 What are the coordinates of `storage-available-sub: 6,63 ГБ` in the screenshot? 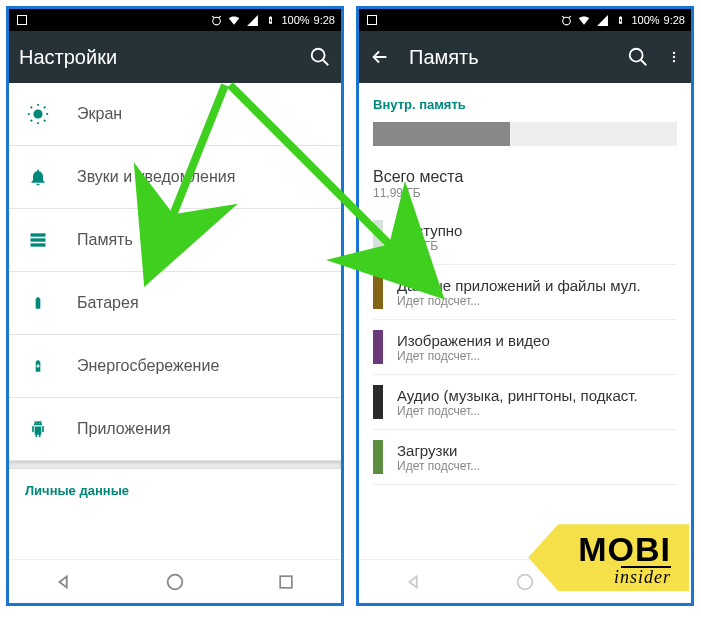 It's located at (537, 246).